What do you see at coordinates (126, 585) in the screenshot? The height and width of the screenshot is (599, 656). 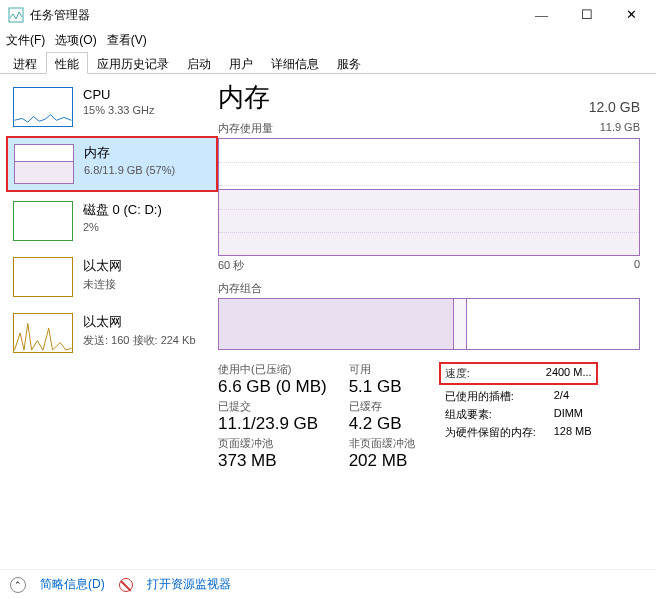 I see `resmon-icon` at bounding box center [126, 585].